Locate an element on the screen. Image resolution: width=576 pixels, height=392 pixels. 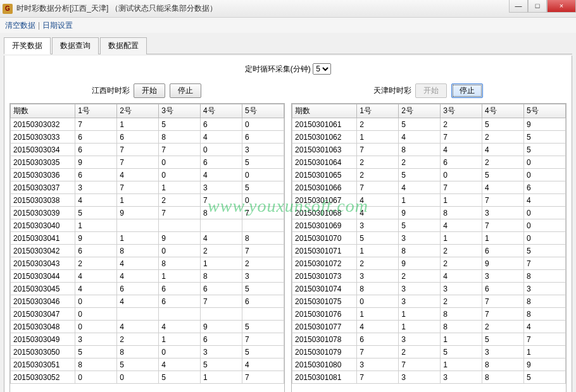
close-button: × is located at coordinates (561, 6).